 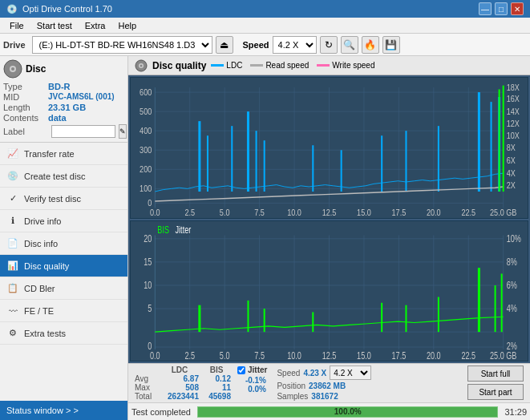 I want to click on app-title: Opti Drive Control 1.70, so click(x=67, y=9).